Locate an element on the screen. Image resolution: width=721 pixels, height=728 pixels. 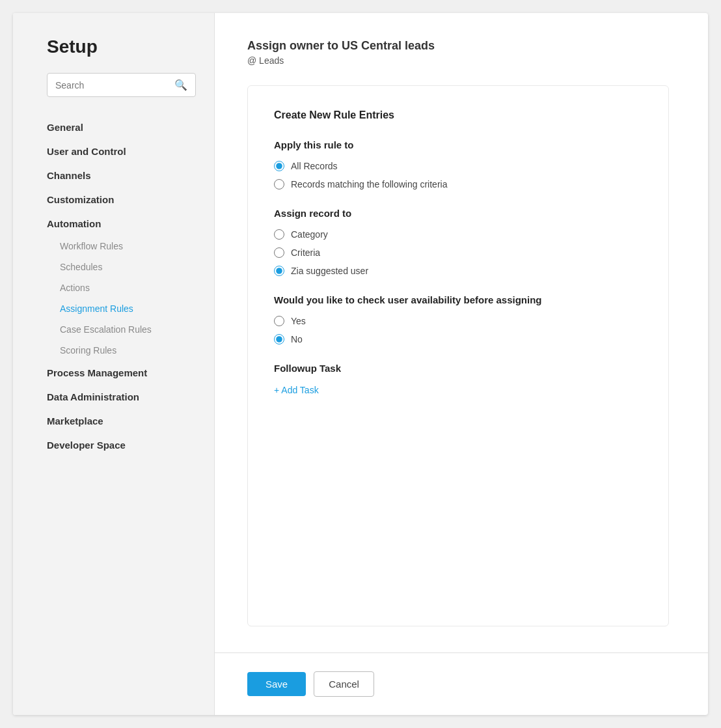
radio-label-all-records: All Records is located at coordinates (314, 166).